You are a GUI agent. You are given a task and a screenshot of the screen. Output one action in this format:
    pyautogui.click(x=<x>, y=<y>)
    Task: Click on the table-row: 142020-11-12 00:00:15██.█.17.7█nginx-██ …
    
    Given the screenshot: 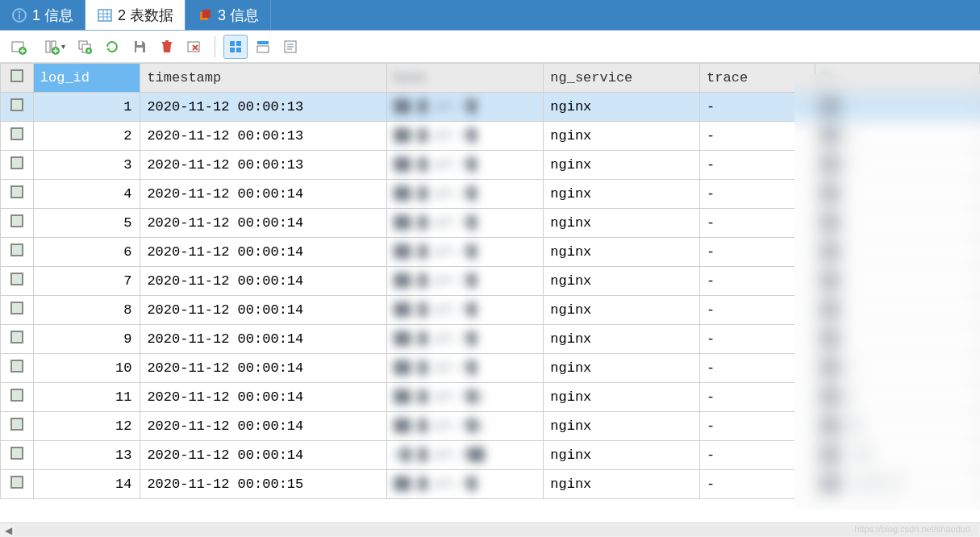 What is the action you would take?
    pyautogui.click(x=490, y=485)
    